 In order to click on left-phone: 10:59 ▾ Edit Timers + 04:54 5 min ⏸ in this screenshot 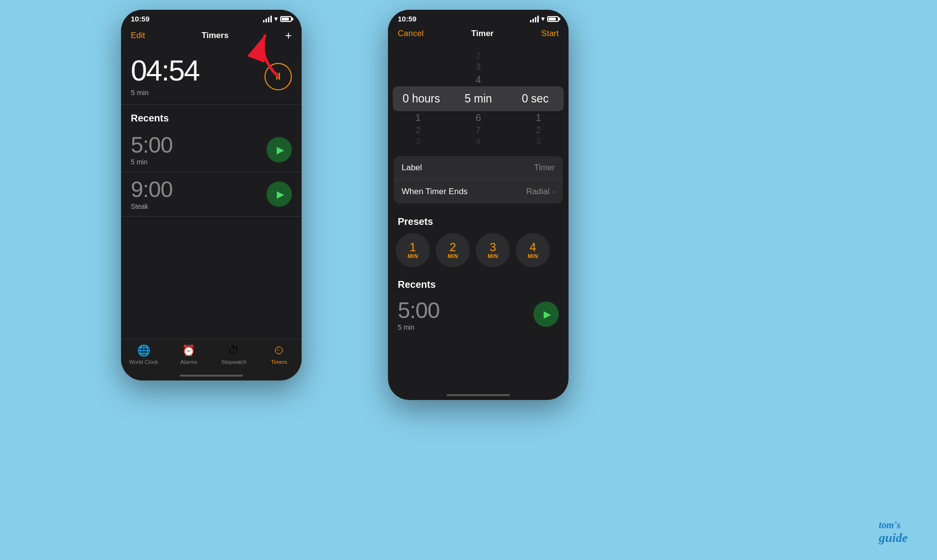, I will do `click(211, 195)`.